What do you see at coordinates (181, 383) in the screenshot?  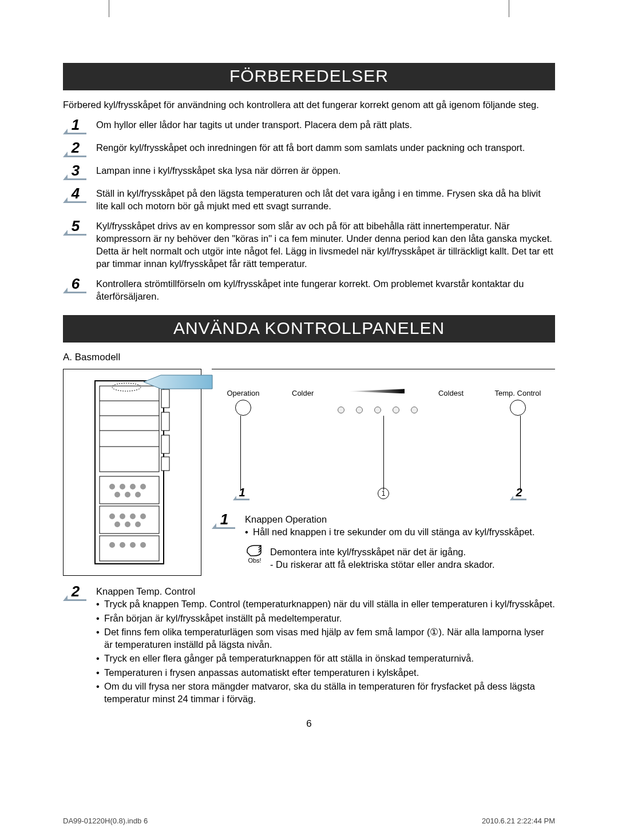 I see `arrow-icon` at bounding box center [181, 383].